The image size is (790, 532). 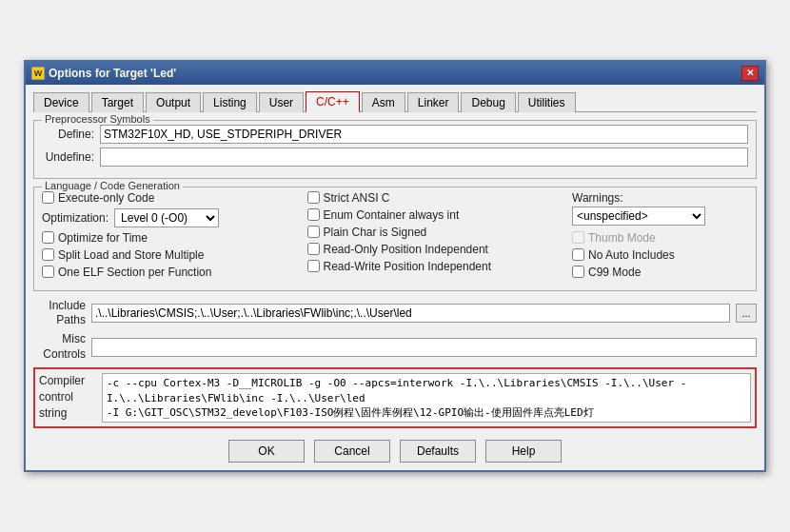 I want to click on no-auto-checkbox, so click(x=579, y=255).